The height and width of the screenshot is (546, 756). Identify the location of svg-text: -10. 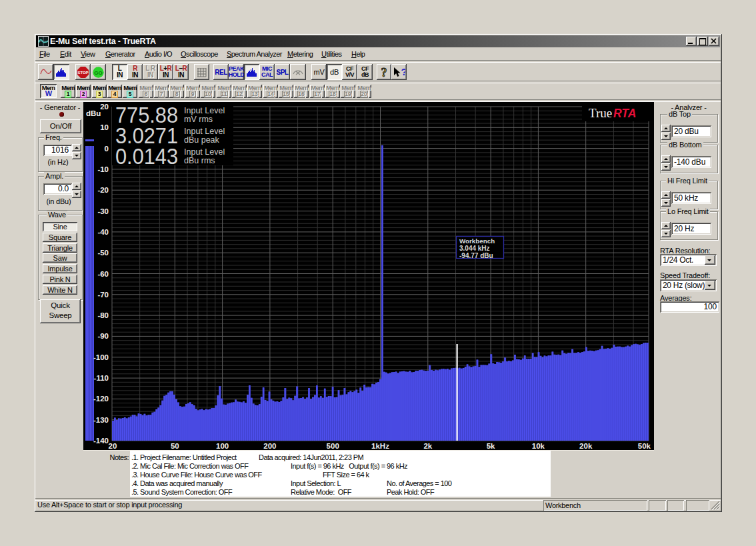
(103, 169).